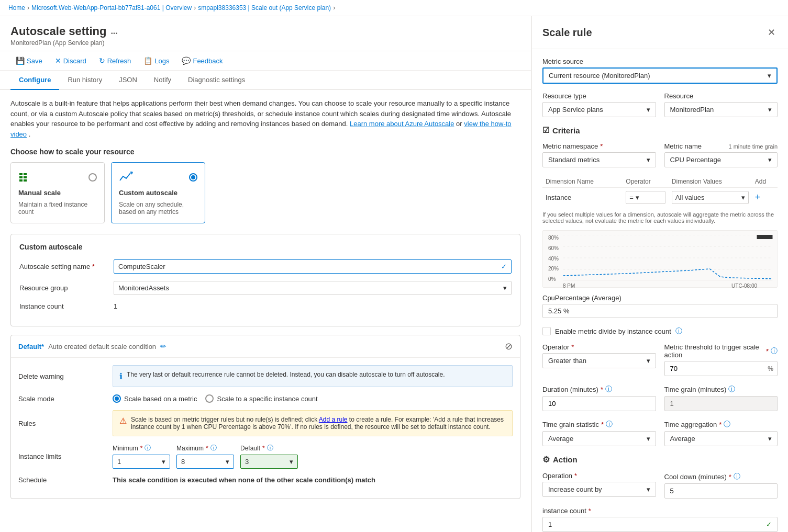 Image resolution: width=788 pixels, height=532 pixels. Describe the element at coordinates (660, 524) in the screenshot. I see `instance-count-input-rp: 1 ✓` at that location.